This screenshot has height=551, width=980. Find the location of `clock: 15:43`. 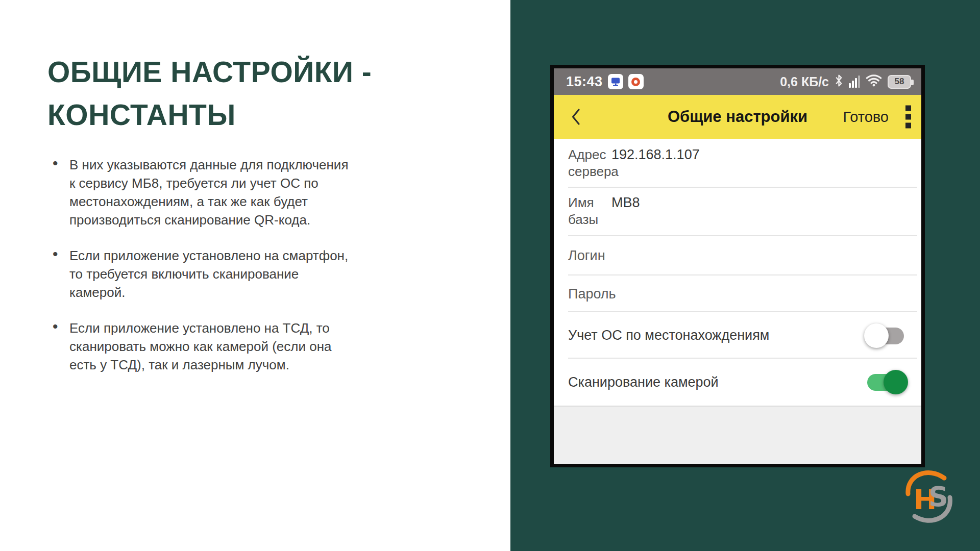

clock: 15:43 is located at coordinates (584, 82).